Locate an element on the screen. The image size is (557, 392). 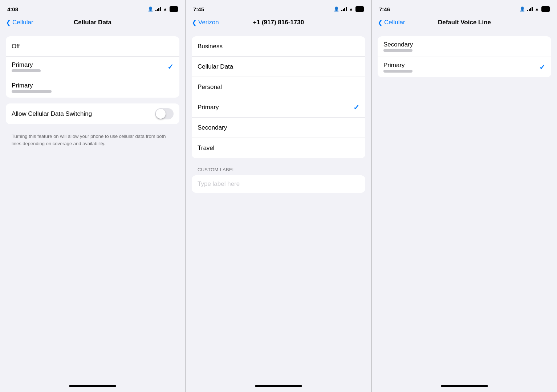
status-icons-3: 👤 ▲ 97 is located at coordinates (534, 9).